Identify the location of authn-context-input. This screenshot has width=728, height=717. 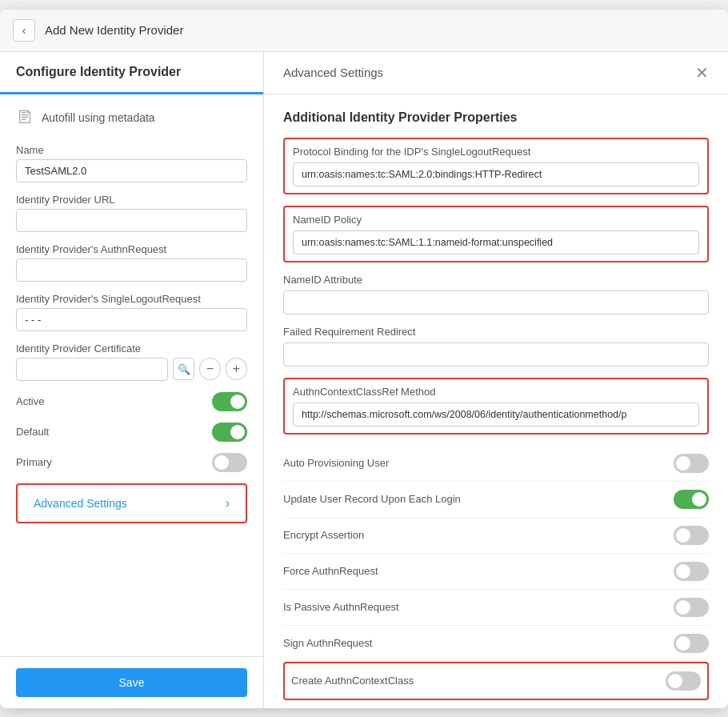
(496, 415).